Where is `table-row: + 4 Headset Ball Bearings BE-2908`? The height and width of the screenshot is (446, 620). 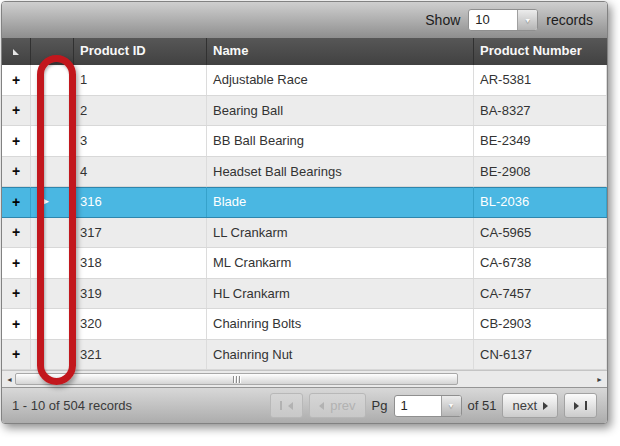 table-row: + 4 Headset Ball Bearings BE-2908 is located at coordinates (304, 172).